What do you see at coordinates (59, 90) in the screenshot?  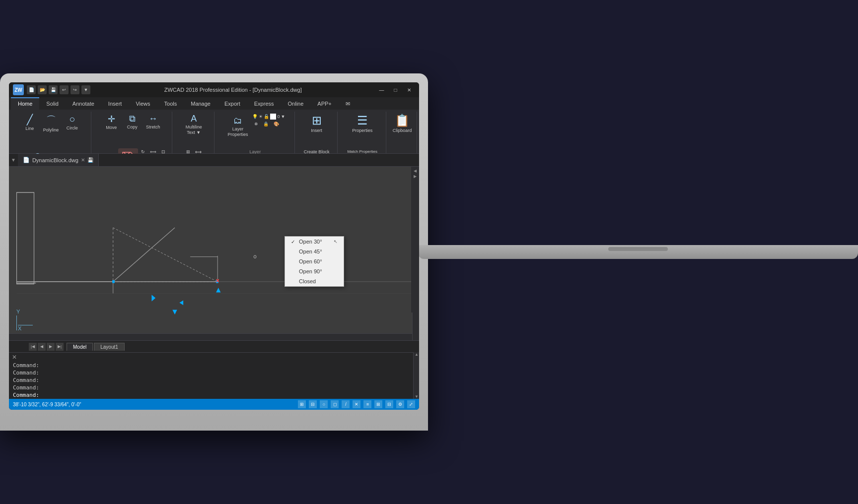 I see `quick-access-toolbar: 📄 📂 💾 ↩ ↪ ▼` at bounding box center [59, 90].